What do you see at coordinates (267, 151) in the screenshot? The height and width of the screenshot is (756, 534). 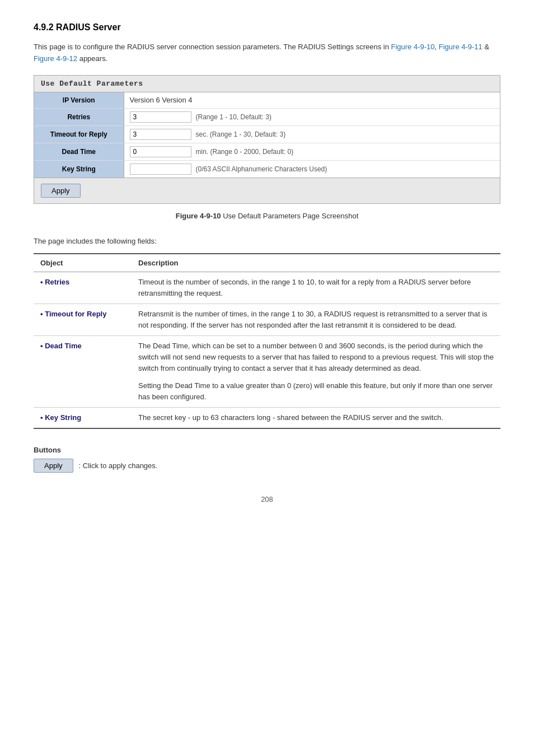 I see `param-row: Dead Timemin. (Range 0 - 2000, Default: …` at bounding box center [267, 151].